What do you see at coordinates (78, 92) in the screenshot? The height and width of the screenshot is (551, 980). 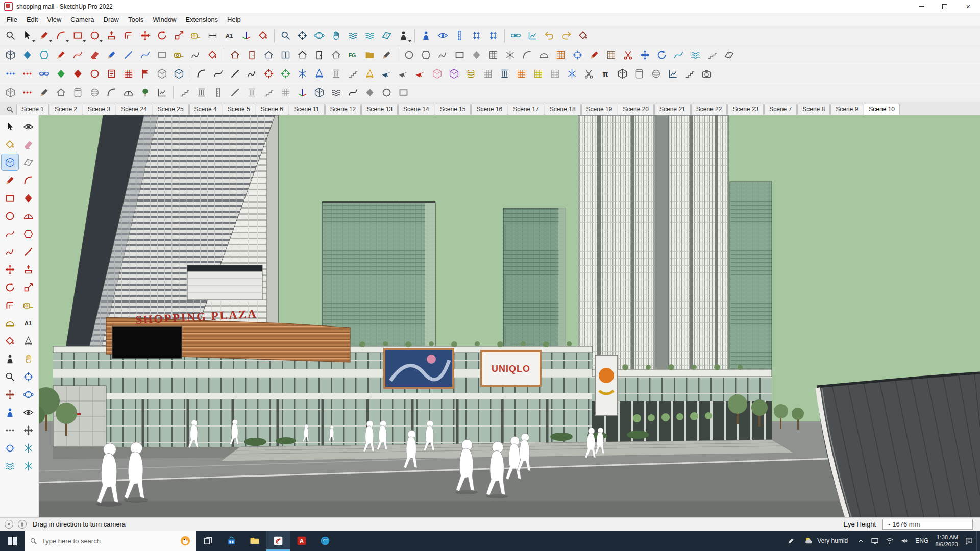 I see `cylinder-2-icon` at bounding box center [78, 92].